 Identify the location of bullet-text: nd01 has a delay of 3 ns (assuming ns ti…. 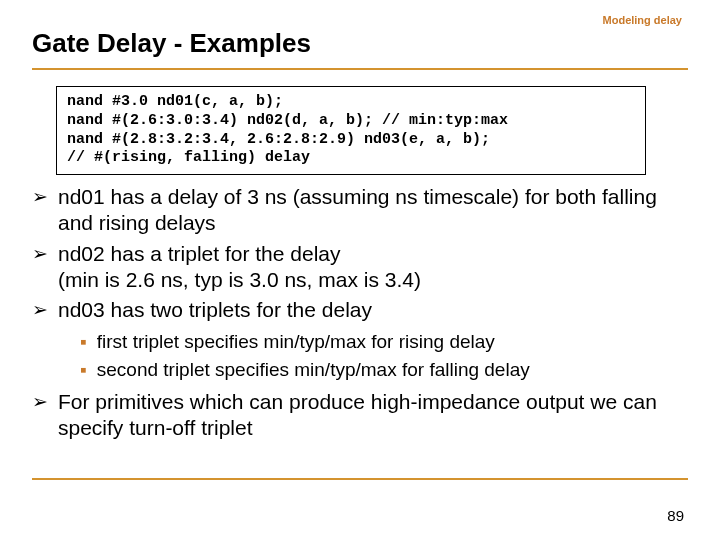
(371, 210).